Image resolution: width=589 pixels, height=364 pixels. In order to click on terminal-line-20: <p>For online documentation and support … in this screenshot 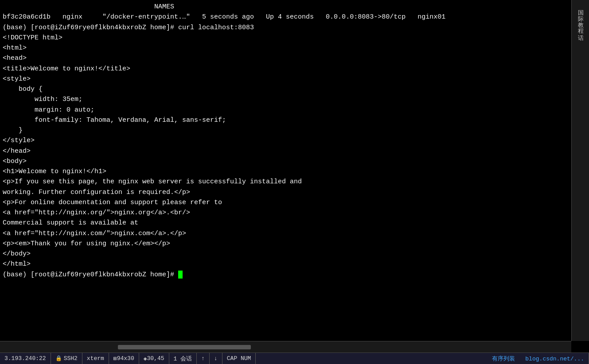, I will do `click(285, 203)`.